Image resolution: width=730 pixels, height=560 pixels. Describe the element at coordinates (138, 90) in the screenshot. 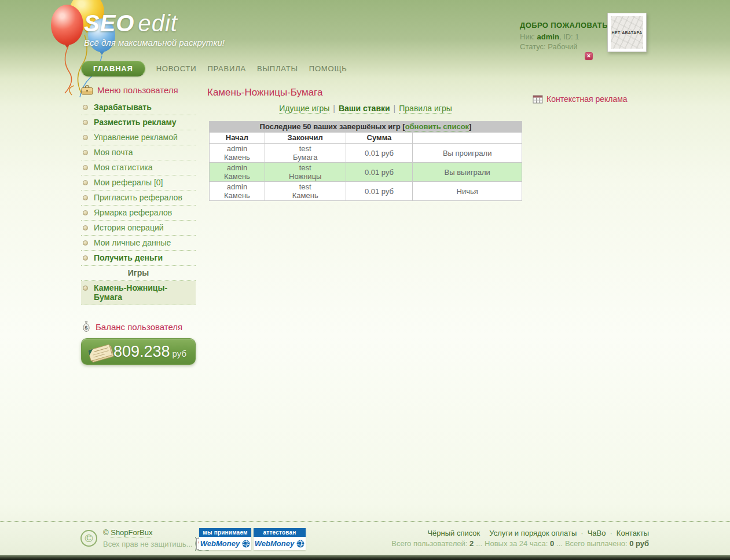

I see `user-menu-title-label: Меню пользователя` at that location.